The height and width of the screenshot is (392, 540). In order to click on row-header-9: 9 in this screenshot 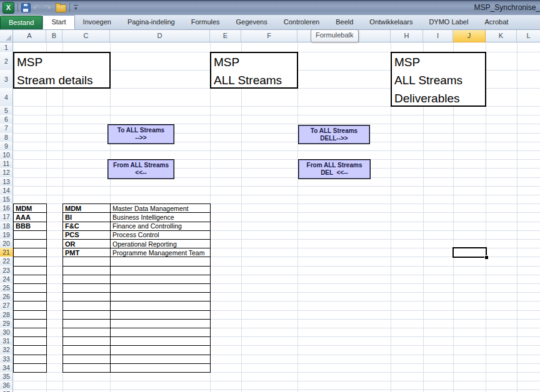, I will do `click(6, 146)`.